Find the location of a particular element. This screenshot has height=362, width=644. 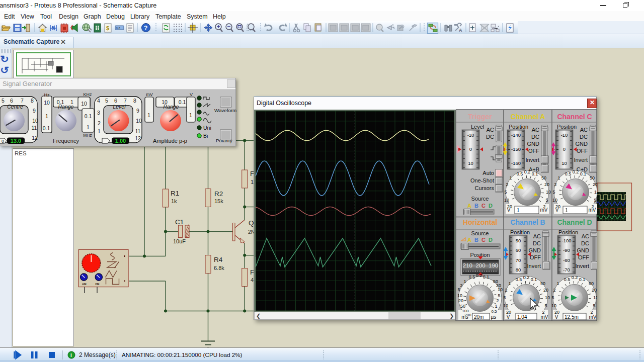

svg-text: 15k is located at coordinates (219, 201).